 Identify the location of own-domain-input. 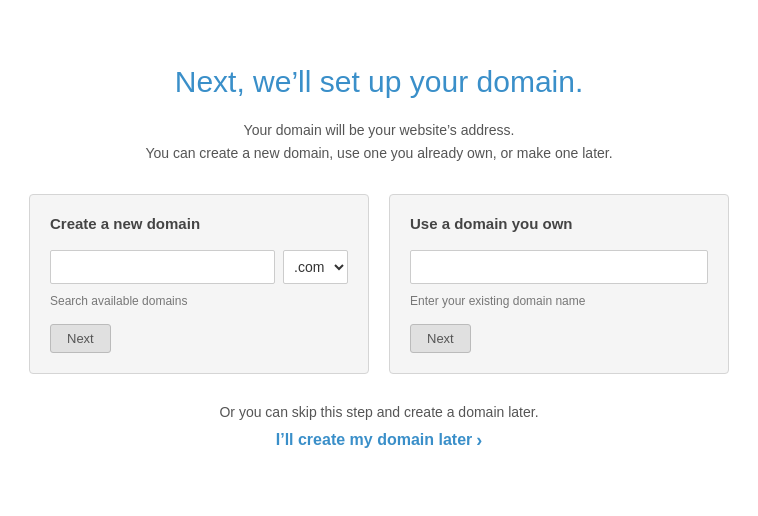
(559, 267).